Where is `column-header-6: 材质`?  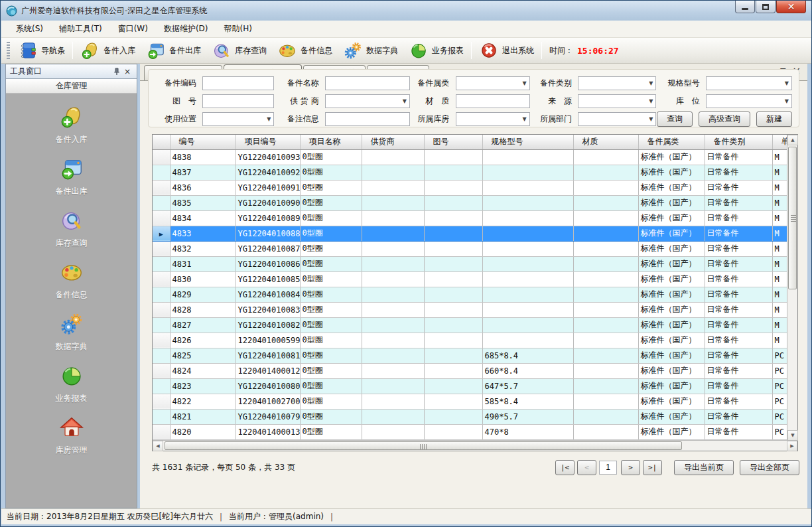
column-header-6: 材质 is located at coordinates (606, 142).